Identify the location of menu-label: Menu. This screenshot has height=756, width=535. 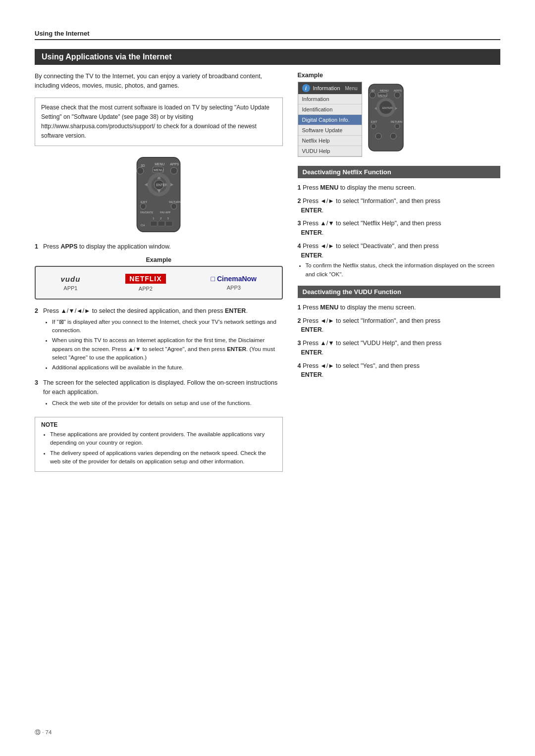
(351, 88).